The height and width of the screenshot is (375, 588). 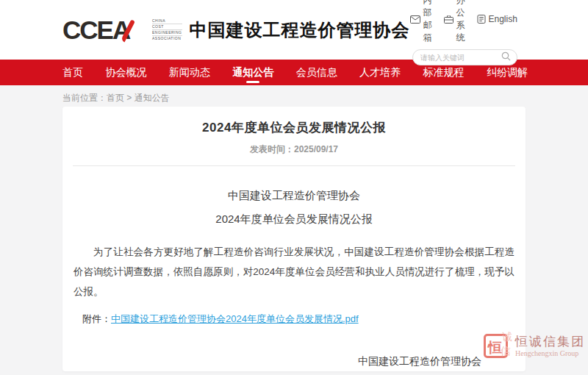 I want to click on office-system-link: 办公系统, so click(x=454, y=22).